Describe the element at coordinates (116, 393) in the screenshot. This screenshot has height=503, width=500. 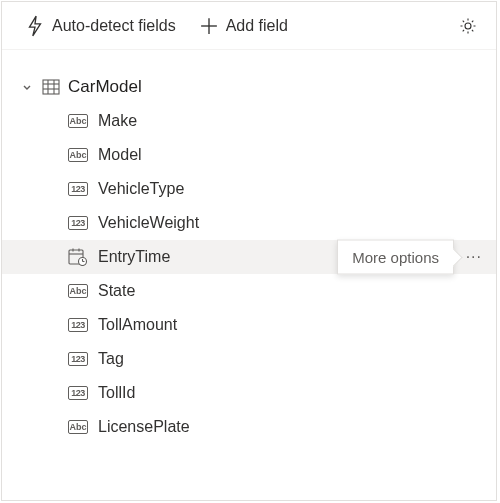
I see `field-name: TollId` at that location.